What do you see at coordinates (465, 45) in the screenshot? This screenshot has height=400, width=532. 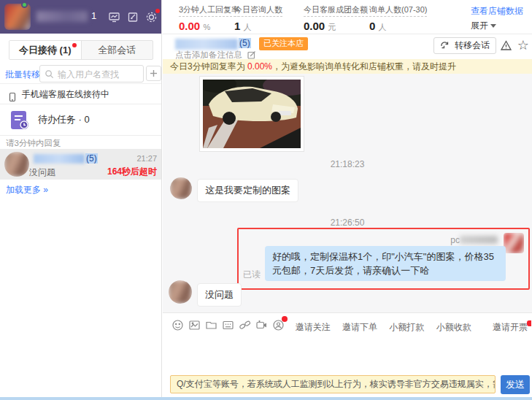 I see `transfer-session-button: 转移会话` at bounding box center [465, 45].